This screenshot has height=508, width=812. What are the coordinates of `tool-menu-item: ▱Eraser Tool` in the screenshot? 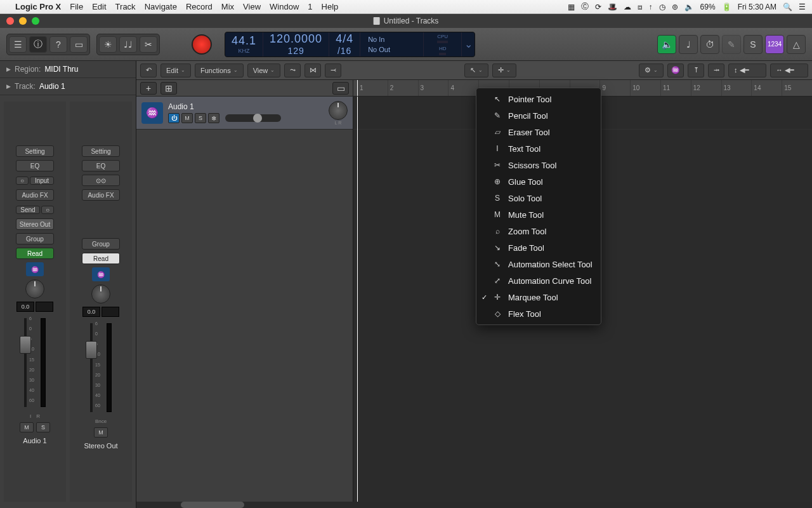 It's located at (539, 132).